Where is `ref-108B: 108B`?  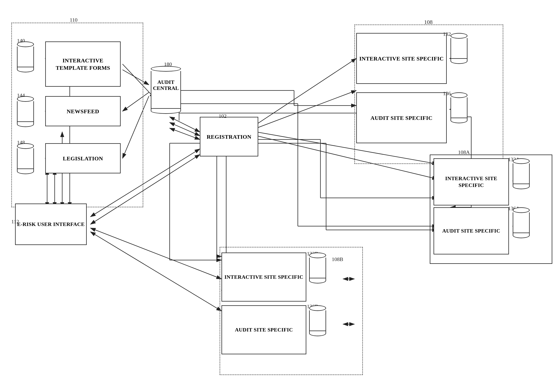
ref-108B: 108B is located at coordinates (337, 259).